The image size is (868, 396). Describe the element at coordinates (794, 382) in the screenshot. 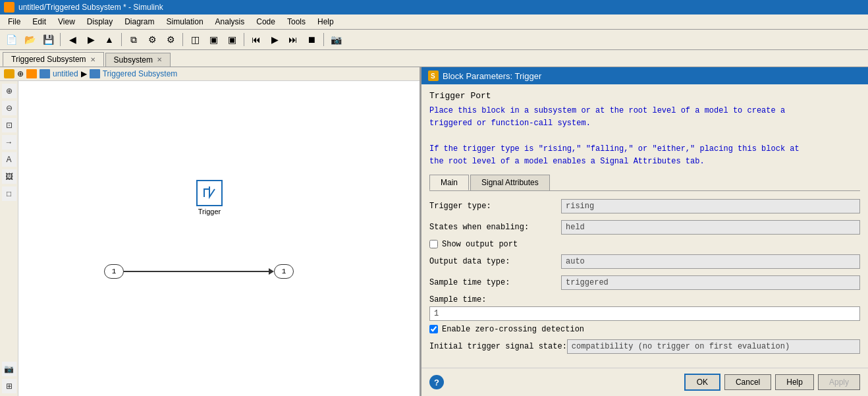

I see `help-button: Help` at that location.